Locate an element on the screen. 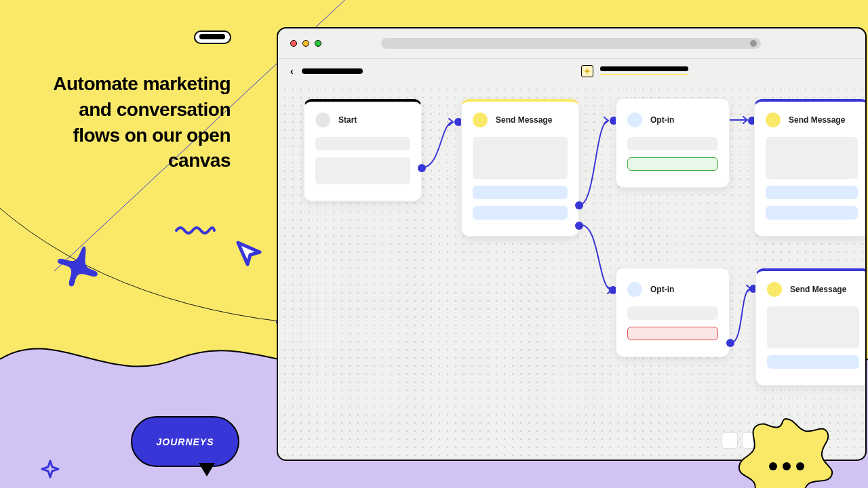 Image resolution: width=868 pixels, height=488 pixels. mini-plus-decoration is located at coordinates (50, 469).